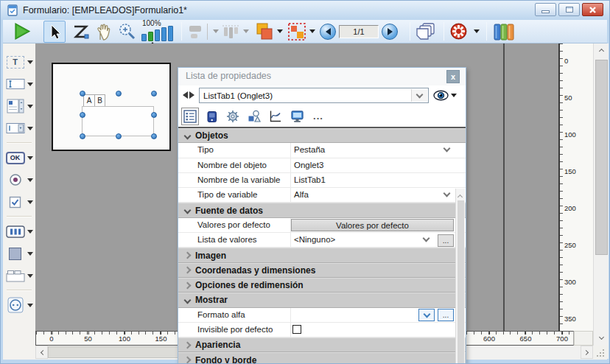 Image resolution: width=610 pixels, height=364 pixels. What do you see at coordinates (19, 62) in the screenshot?
I see `toolbox-static-text: T` at bounding box center [19, 62].